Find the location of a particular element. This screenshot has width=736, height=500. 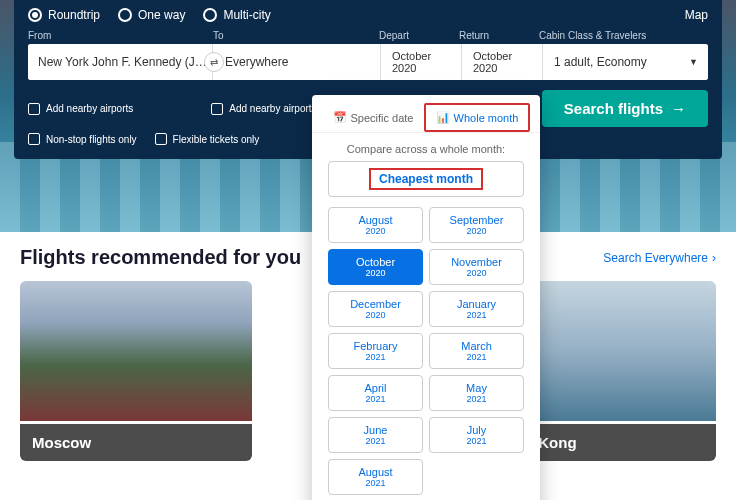

chevron-right-icon: › is located at coordinates (714, 258).